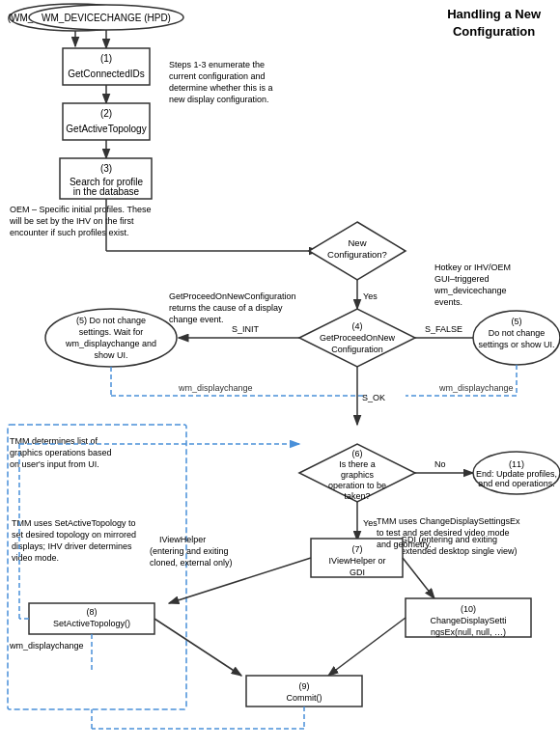  Describe the element at coordinates (245, 329) in the screenshot. I see `svg-text: S_INIT` at that location.